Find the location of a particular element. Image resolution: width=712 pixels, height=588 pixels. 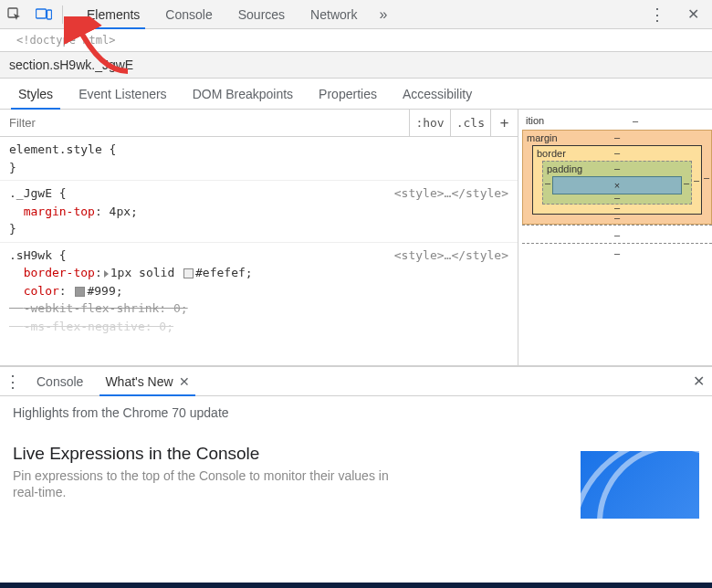

card-artwork is located at coordinates (640, 485).